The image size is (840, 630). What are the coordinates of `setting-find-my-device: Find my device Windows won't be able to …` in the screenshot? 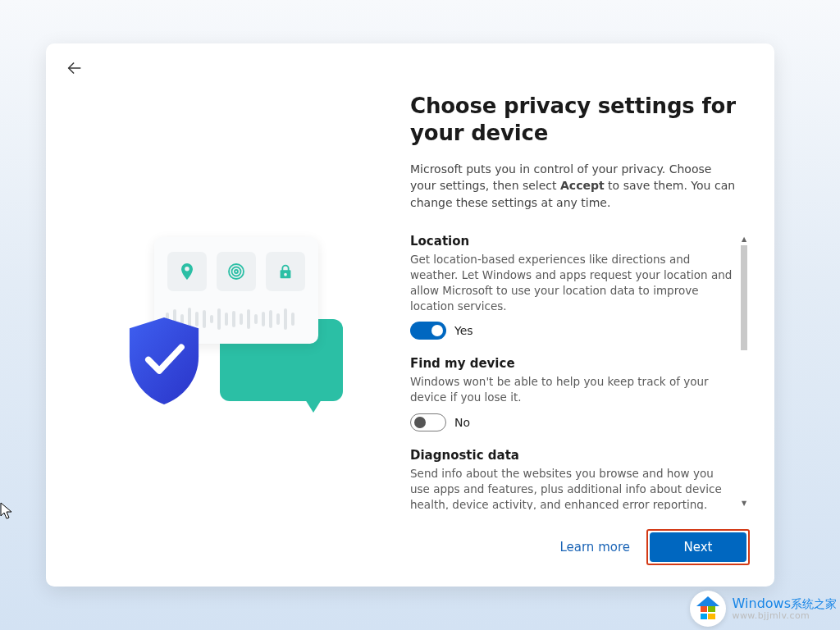 It's located at (573, 394).